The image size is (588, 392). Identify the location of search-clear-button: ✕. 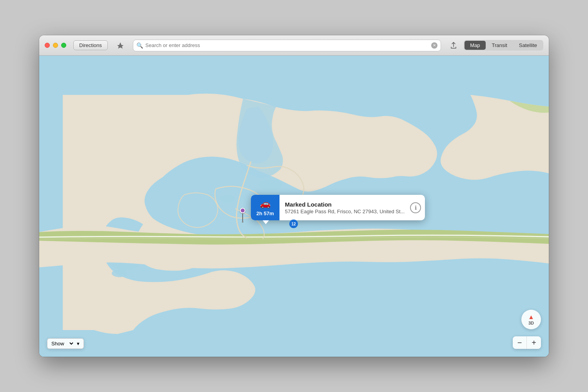
(434, 45).